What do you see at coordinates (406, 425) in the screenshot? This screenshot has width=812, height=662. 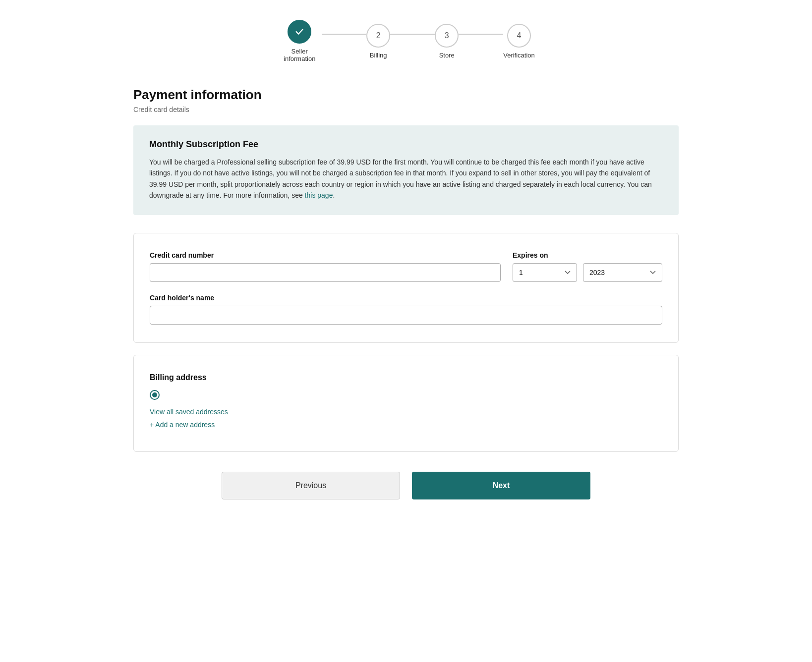 I see `add-new-address-link: + Add a new address` at bounding box center [406, 425].